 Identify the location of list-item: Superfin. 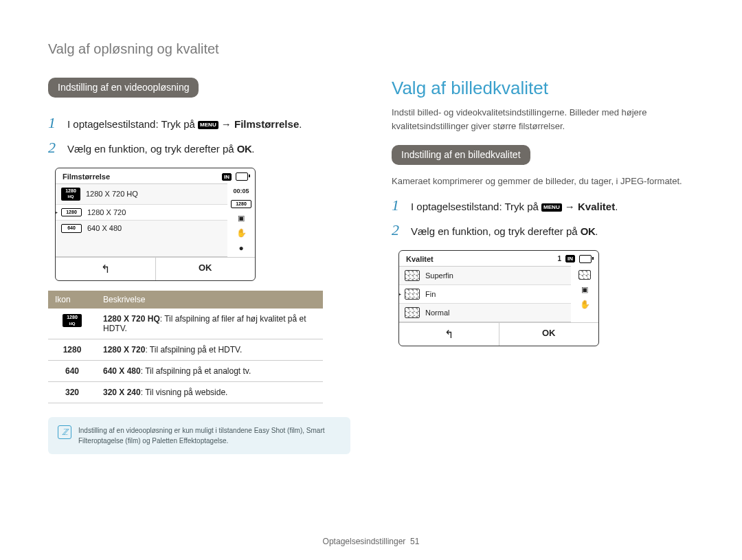
(485, 276).